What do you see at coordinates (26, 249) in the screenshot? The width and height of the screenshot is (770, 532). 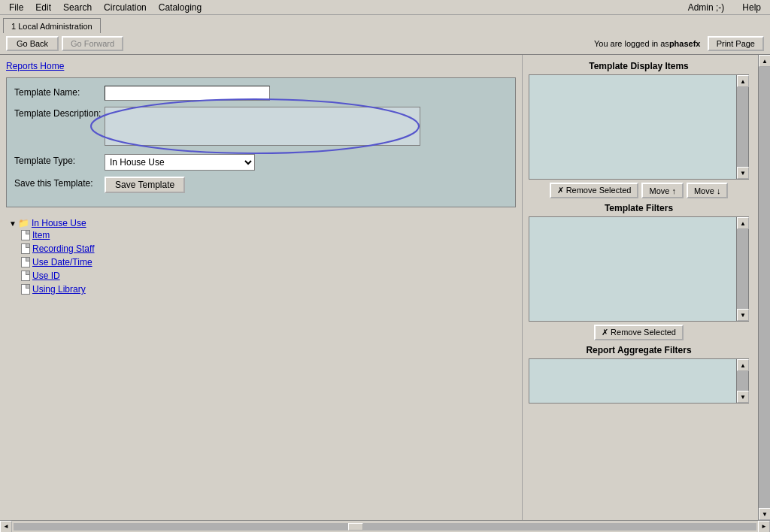 I see `page-icon-recording-staff` at bounding box center [26, 249].